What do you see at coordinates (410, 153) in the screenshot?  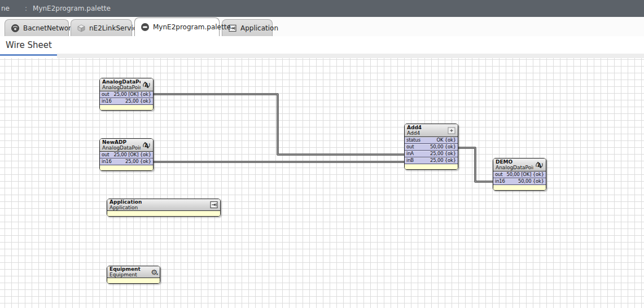 I see `slot-label: inA` at bounding box center [410, 153].